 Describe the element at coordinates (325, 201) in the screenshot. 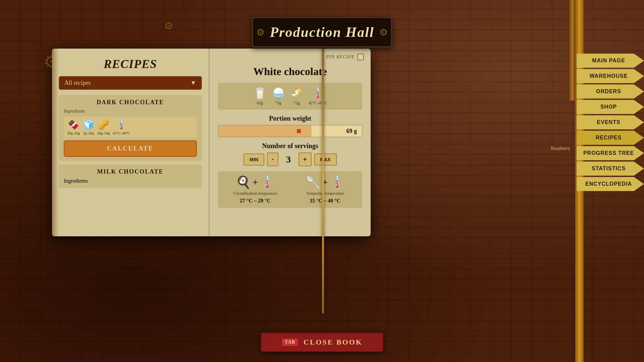

I see `tempering-value: 35 °C – 40 °C` at that location.